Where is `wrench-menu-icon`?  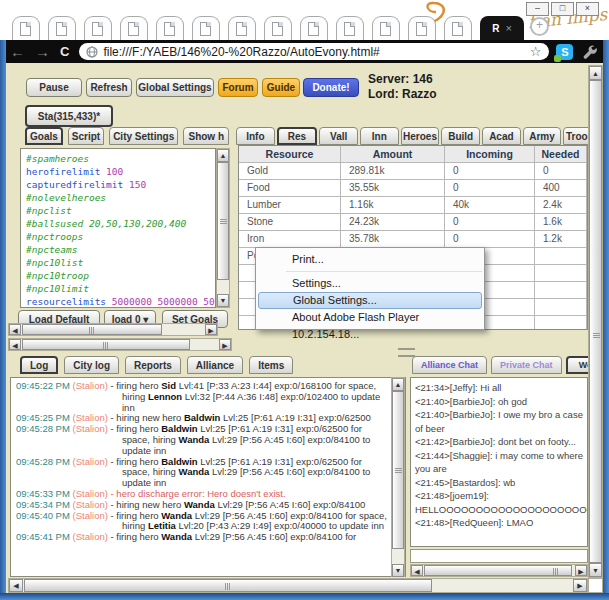
wrench-menu-icon is located at coordinates (589, 52).